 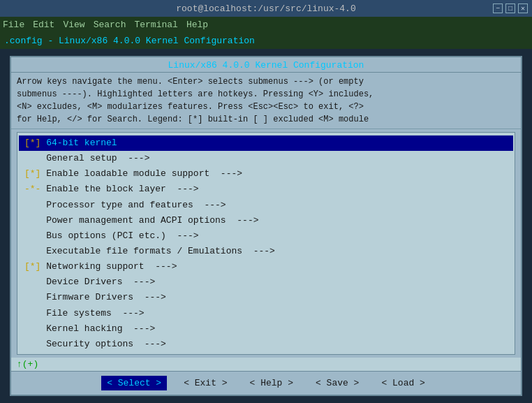 I want to click on menu-suffix-6: --->, so click(x=183, y=236).